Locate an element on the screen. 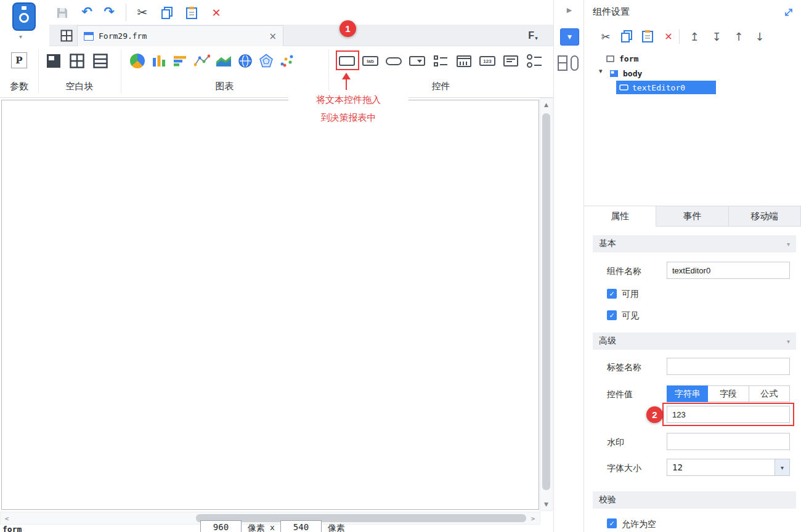  number-widget-icon: 123 is located at coordinates (487, 61).